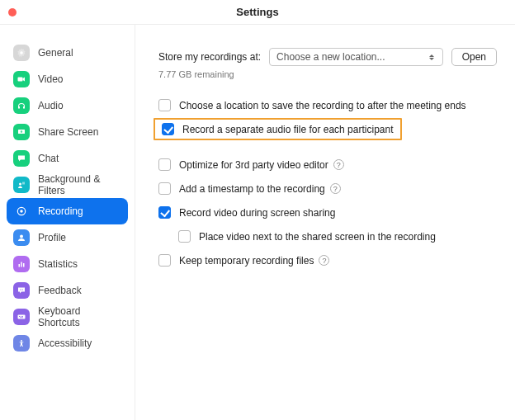  What do you see at coordinates (258, 12) in the screenshot?
I see `titlebar: Settings` at bounding box center [258, 12].